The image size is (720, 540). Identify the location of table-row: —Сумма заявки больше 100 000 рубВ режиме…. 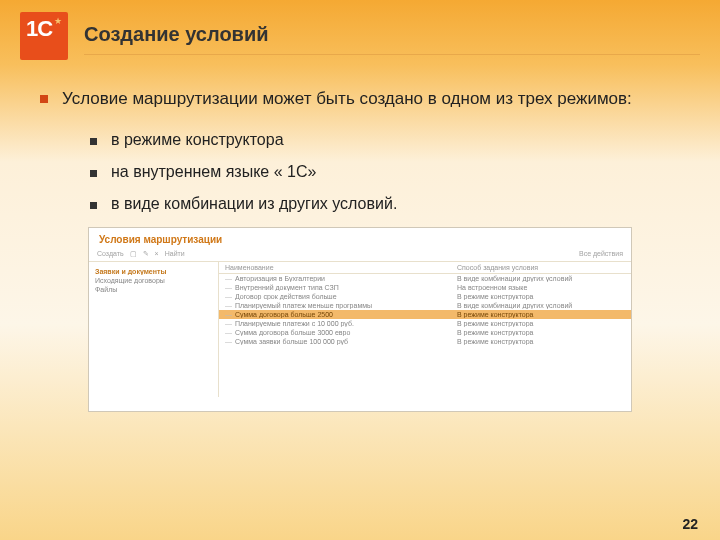
(425, 342).